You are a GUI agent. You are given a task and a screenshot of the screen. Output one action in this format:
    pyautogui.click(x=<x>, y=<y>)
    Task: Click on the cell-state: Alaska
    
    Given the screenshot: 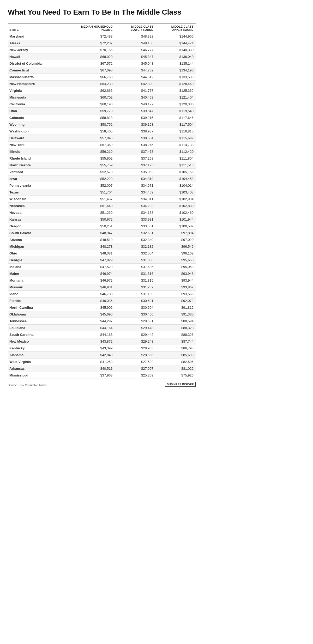 What is the action you would take?
    pyautogui.click(x=34, y=43)
    